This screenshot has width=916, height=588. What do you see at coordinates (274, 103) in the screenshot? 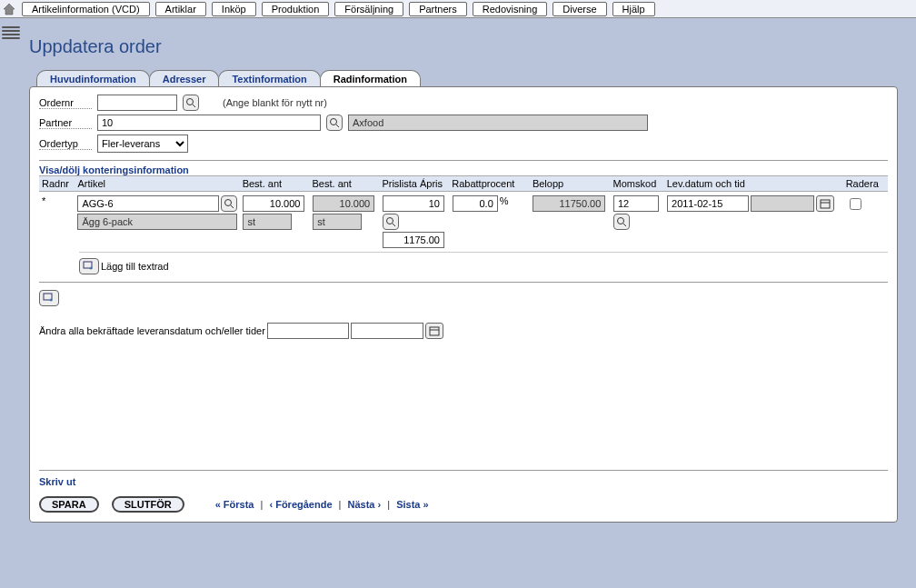
I see `ordernr-hint: (Ange blankt för nytt nr)` at bounding box center [274, 103].